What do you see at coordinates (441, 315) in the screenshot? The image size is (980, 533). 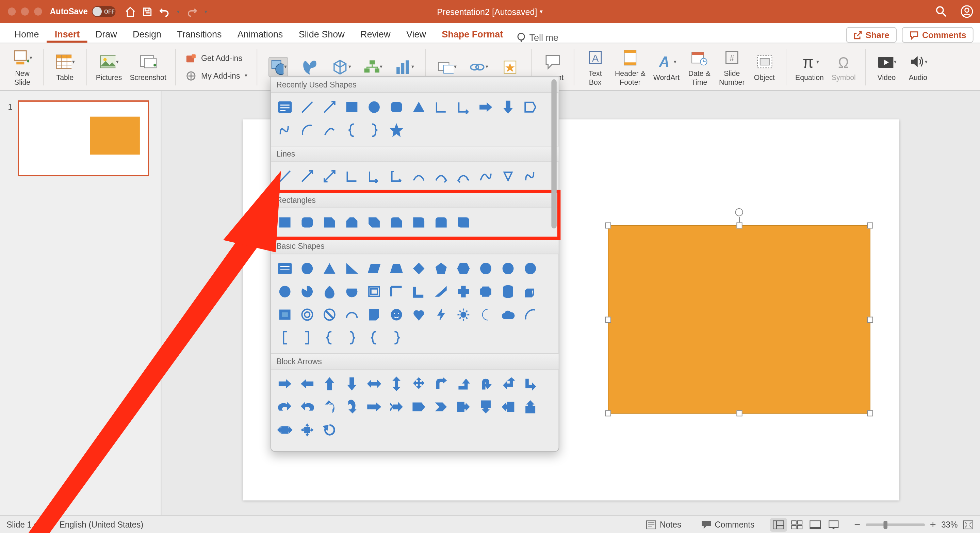 I see `basic-lightning` at bounding box center [441, 315].